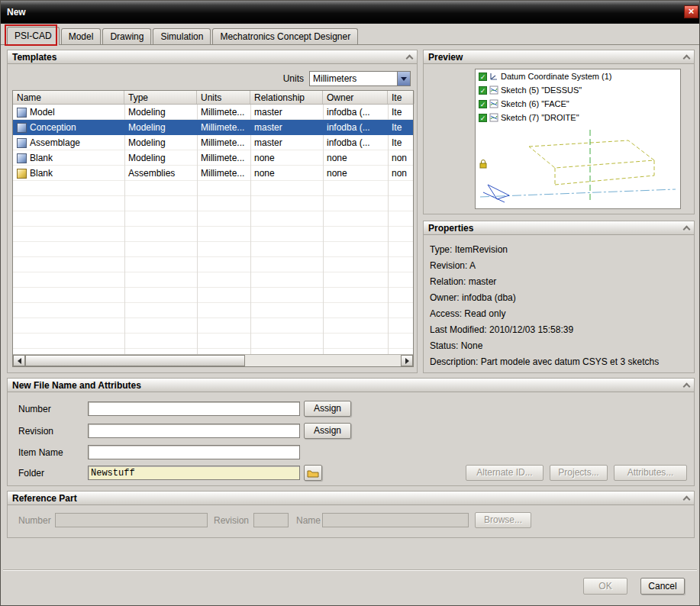 The height and width of the screenshot is (606, 700). What do you see at coordinates (351, 385) in the screenshot?
I see `new-file-header: New File Name and Attributes` at bounding box center [351, 385].